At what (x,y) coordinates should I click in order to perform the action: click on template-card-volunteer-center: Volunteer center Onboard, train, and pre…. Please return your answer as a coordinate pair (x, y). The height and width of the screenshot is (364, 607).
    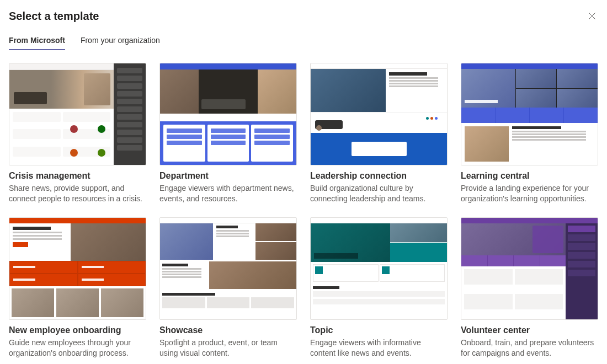
    Looking at the image, I should click on (530, 288).